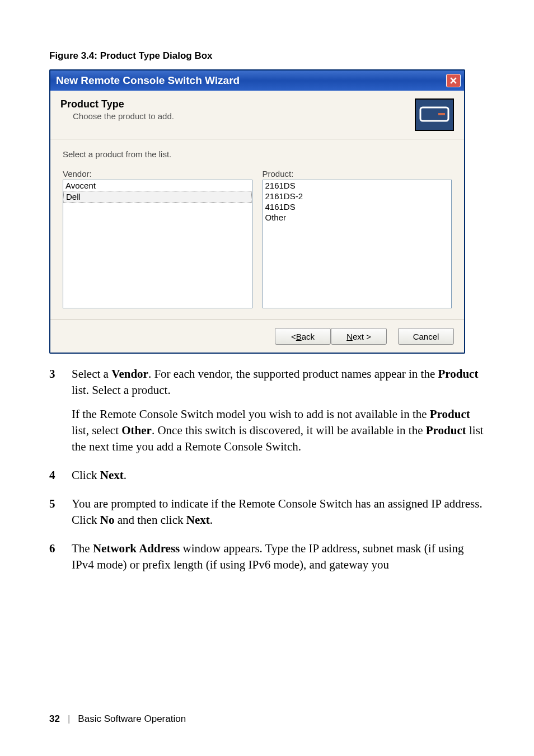 The image size is (534, 756). I want to click on figure-caption: Figure 3.4: Product Type Dialog Box, so click(267, 56).